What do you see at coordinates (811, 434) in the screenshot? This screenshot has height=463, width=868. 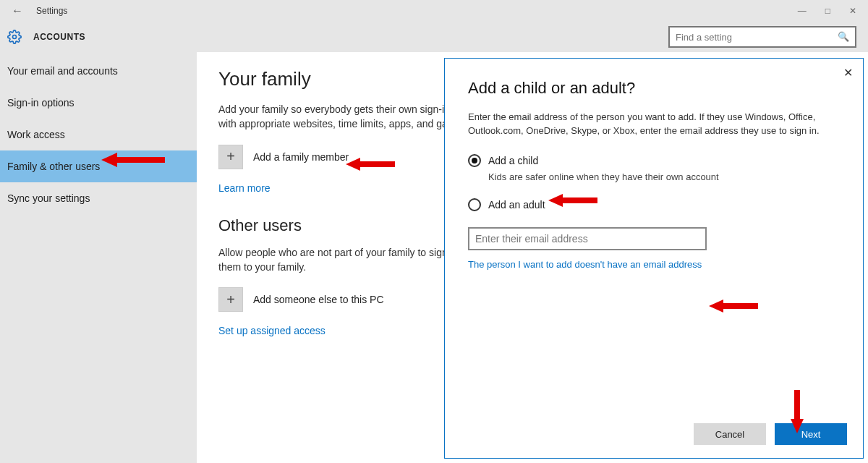 I see `next-button: Next` at bounding box center [811, 434].